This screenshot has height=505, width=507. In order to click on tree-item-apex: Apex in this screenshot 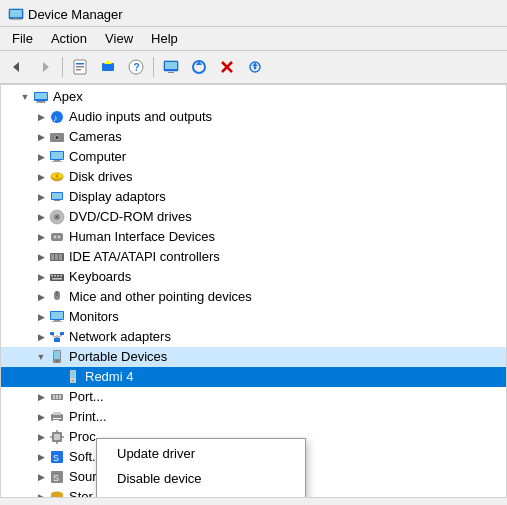, I will do `click(254, 97)`.